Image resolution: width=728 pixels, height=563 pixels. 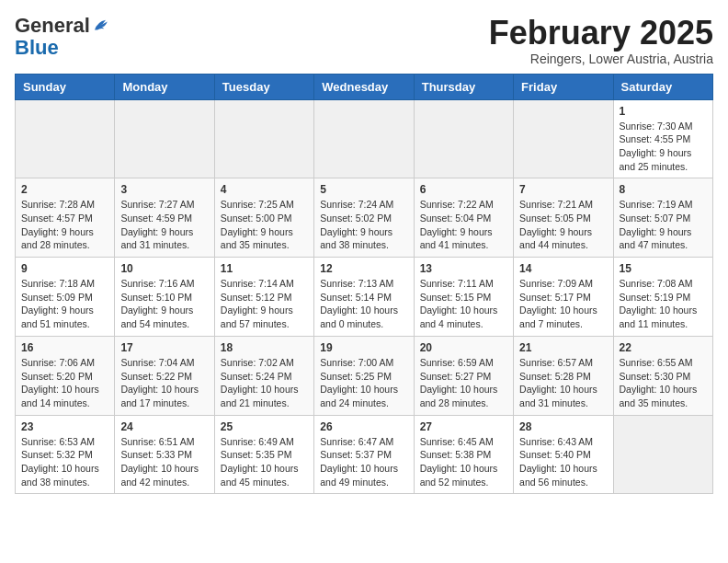 I want to click on calendar-cell: 28Sunrise: 6:43 AM Sunset: 5:40 PM Dayli…, so click(x=563, y=454).